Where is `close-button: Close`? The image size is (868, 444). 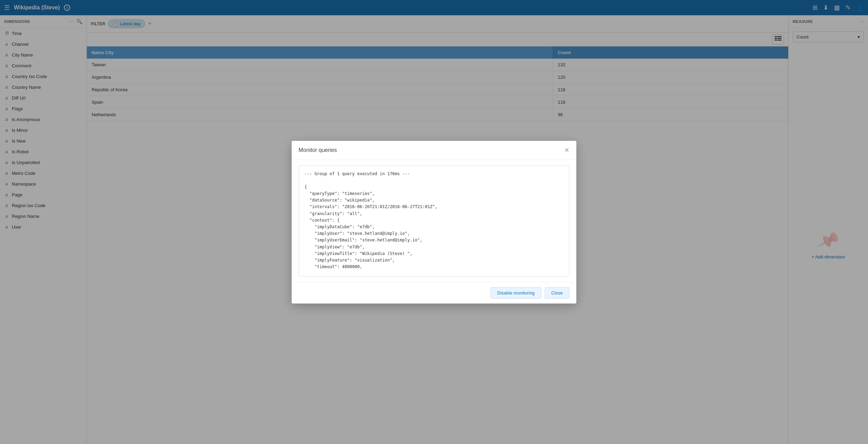 close-button: Close is located at coordinates (557, 293).